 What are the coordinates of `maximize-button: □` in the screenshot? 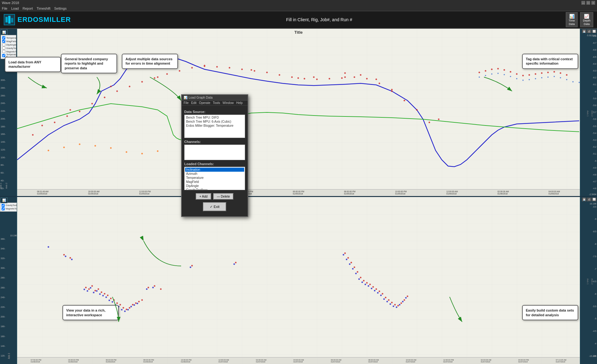 It's located at (588, 3).